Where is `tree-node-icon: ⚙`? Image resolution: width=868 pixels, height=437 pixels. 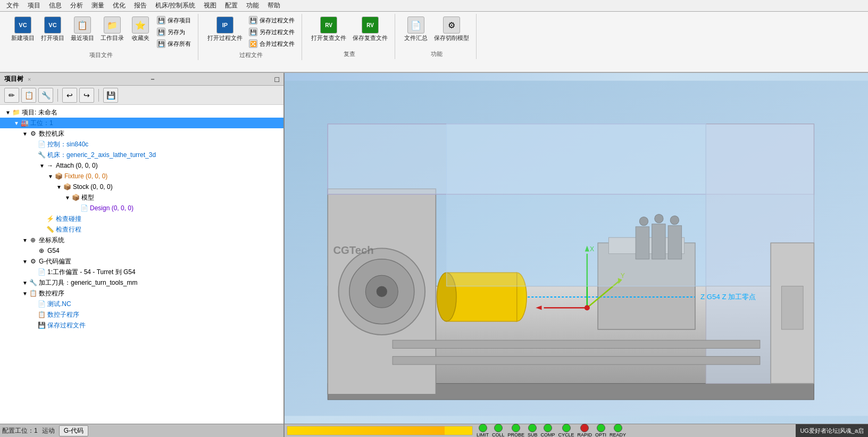
tree-node-icon: ⚙ is located at coordinates (33, 261).